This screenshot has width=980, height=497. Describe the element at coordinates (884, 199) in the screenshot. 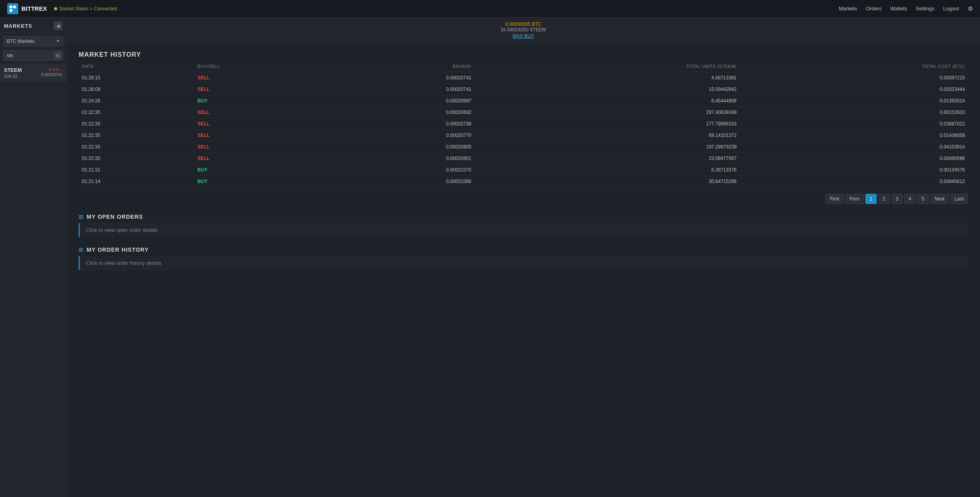

I see `page-2-button: 2` at that location.